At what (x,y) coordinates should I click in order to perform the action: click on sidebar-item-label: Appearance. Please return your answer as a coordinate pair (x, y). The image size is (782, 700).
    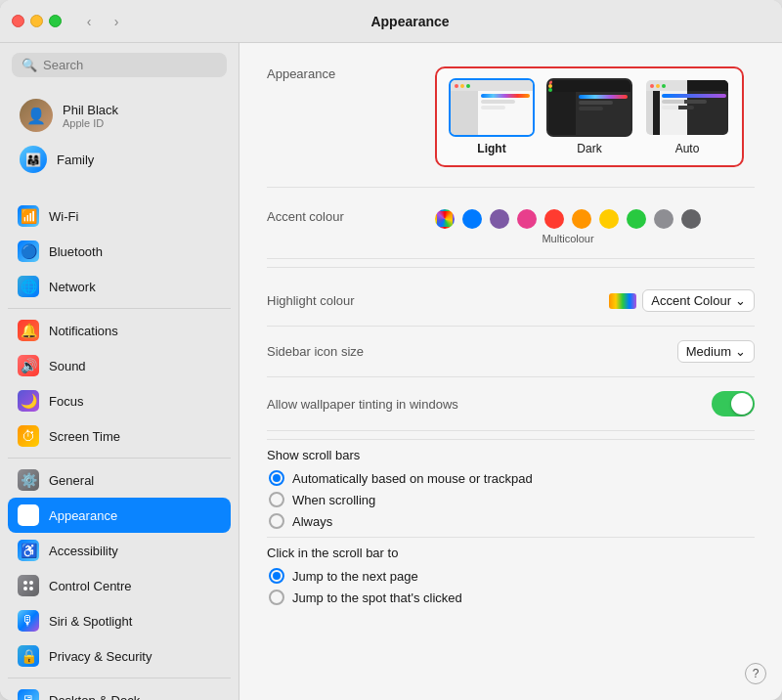
    Looking at the image, I should click on (83, 516).